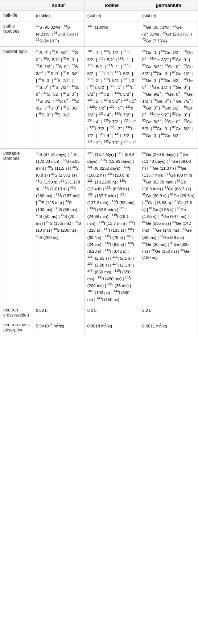 The height and width of the screenshot is (644, 198). What do you see at coordinates (59, 98) in the screenshot?
I see `cell-sulfur-nuclear-spin: 26S: 0+ | 27S: 5/2+ | 28S: 0+ | 29S: 5/2…` at bounding box center [59, 98].